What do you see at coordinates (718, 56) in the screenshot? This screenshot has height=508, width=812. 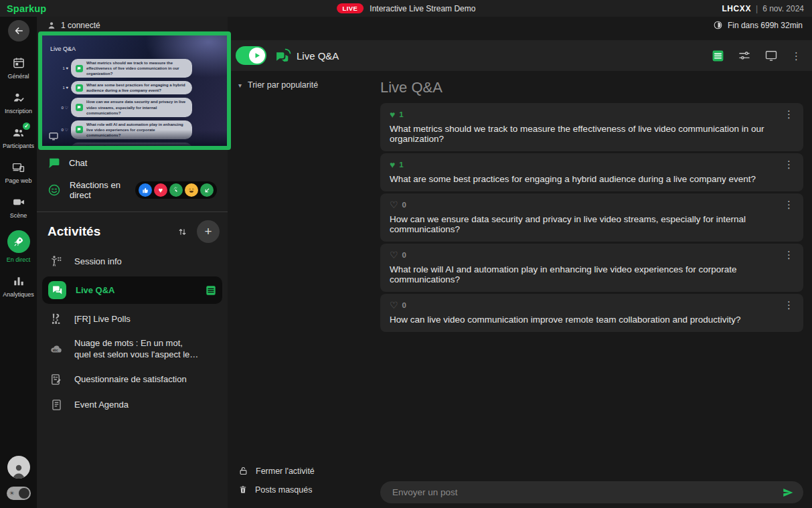 I see `list-view-icon` at bounding box center [718, 56].